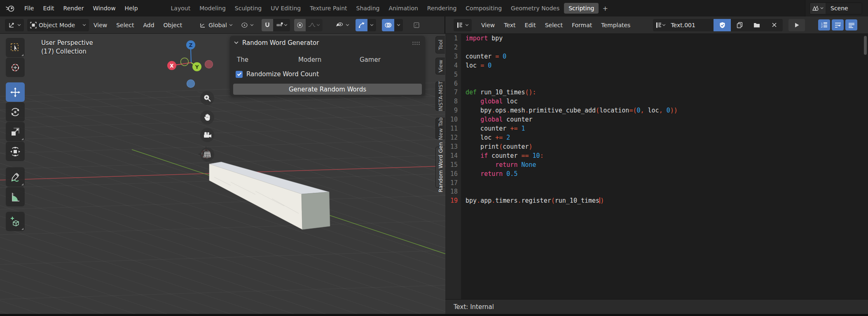 Image resolution: width=868 pixels, height=316 pixels. What do you see at coordinates (191, 84) in the screenshot?
I see `axis-neg-z-handle` at bounding box center [191, 84].